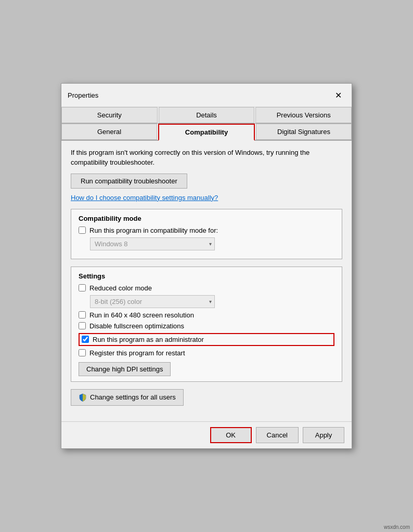 The width and height of the screenshot is (413, 532). I want to click on tab-details: Details, so click(207, 115).